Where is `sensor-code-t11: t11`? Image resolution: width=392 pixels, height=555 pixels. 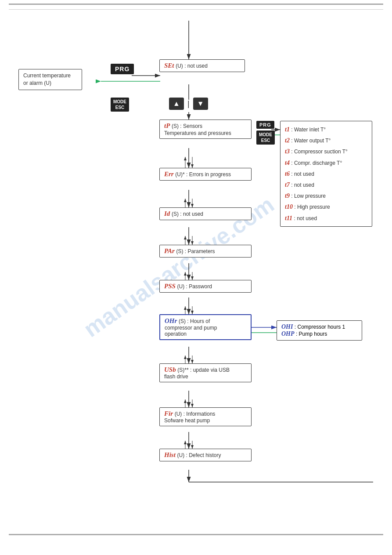 sensor-code-t11: t11 is located at coordinates (289, 218).